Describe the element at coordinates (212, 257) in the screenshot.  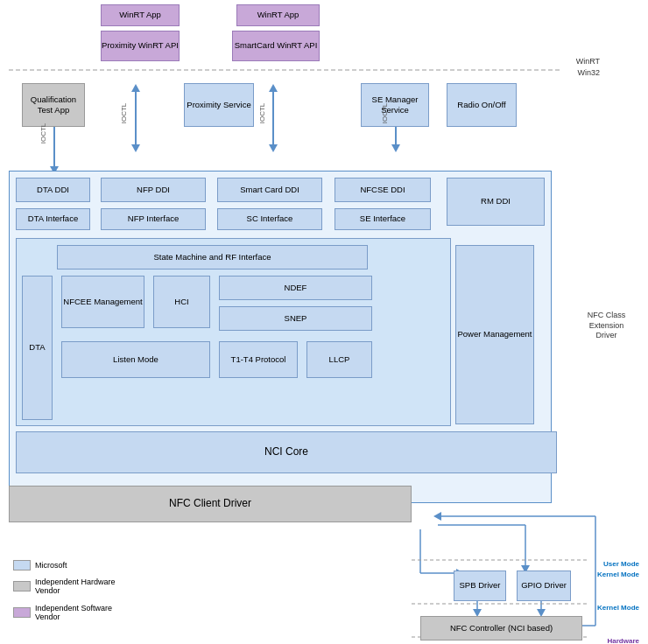
I see `state-machine: State Machine and RF Interface` at that location.